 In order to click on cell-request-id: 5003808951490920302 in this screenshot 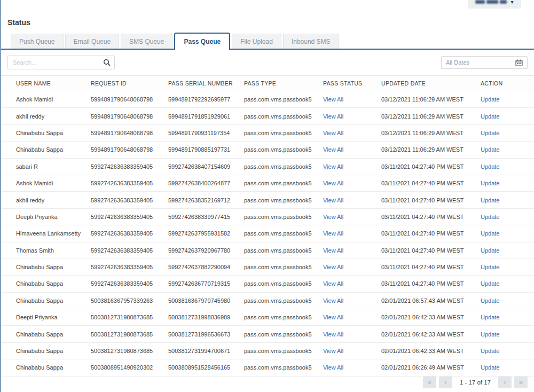, I will do `click(129, 367)`.